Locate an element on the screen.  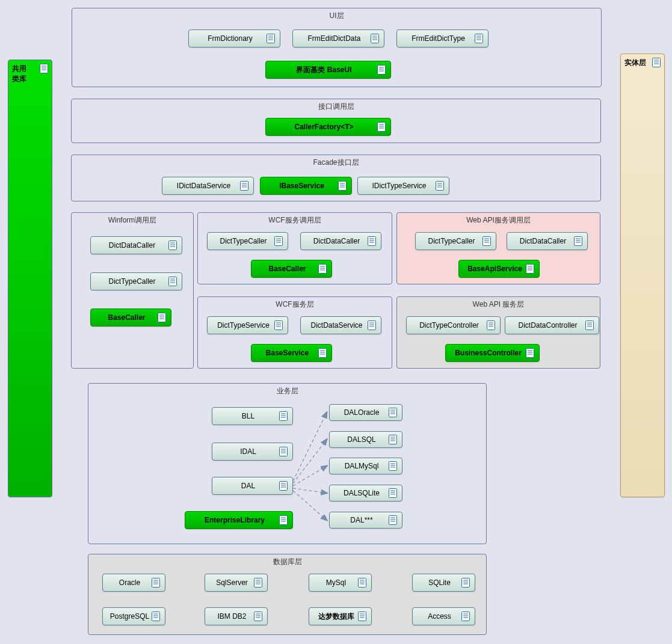
node-winform-dictdatacaller: DictDataCaller is located at coordinates (136, 245).